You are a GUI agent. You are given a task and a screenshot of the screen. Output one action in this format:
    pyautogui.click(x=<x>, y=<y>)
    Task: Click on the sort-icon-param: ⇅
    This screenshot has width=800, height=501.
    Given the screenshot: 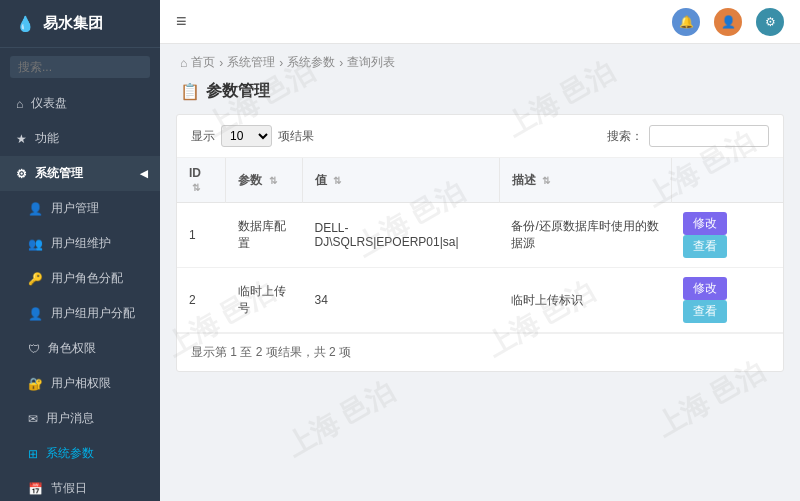 What is the action you would take?
    pyautogui.click(x=273, y=180)
    